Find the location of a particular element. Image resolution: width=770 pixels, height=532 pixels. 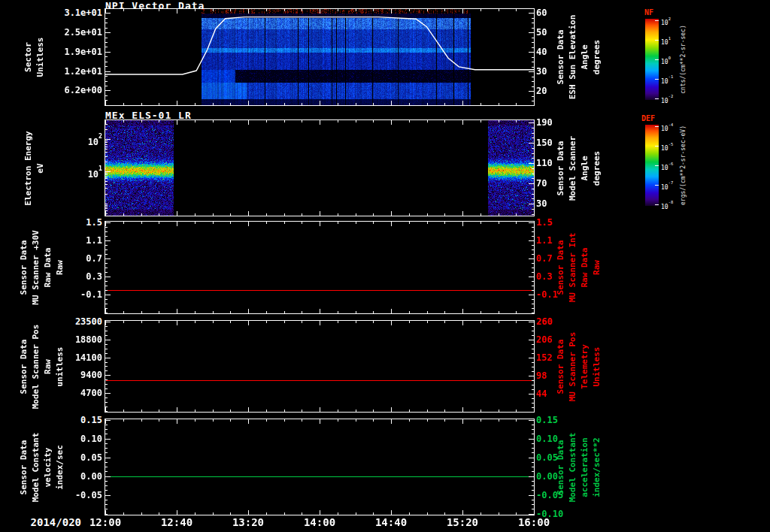

def-colorbar-title: DEF is located at coordinates (648, 119).